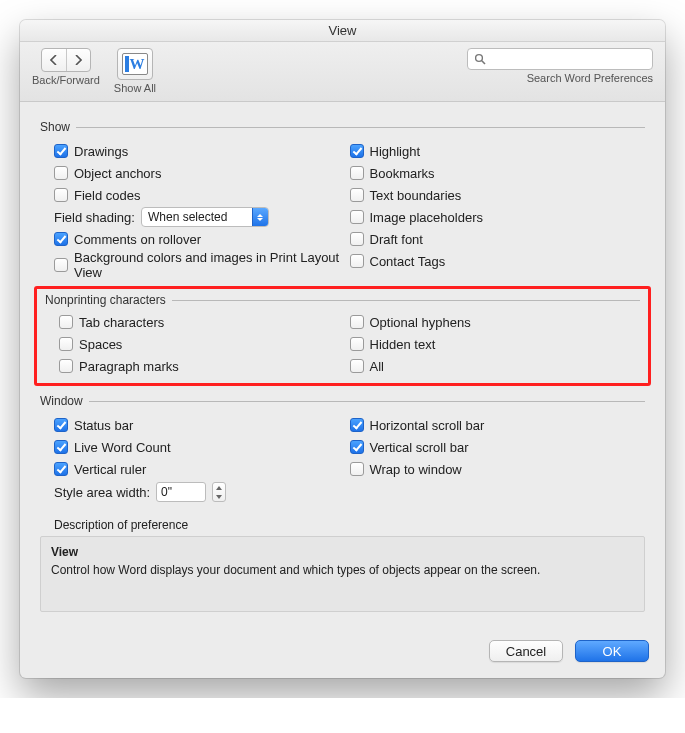 This screenshot has height=733, width=685. Describe the element at coordinates (260, 217) in the screenshot. I see `updown-caret-icon` at that location.